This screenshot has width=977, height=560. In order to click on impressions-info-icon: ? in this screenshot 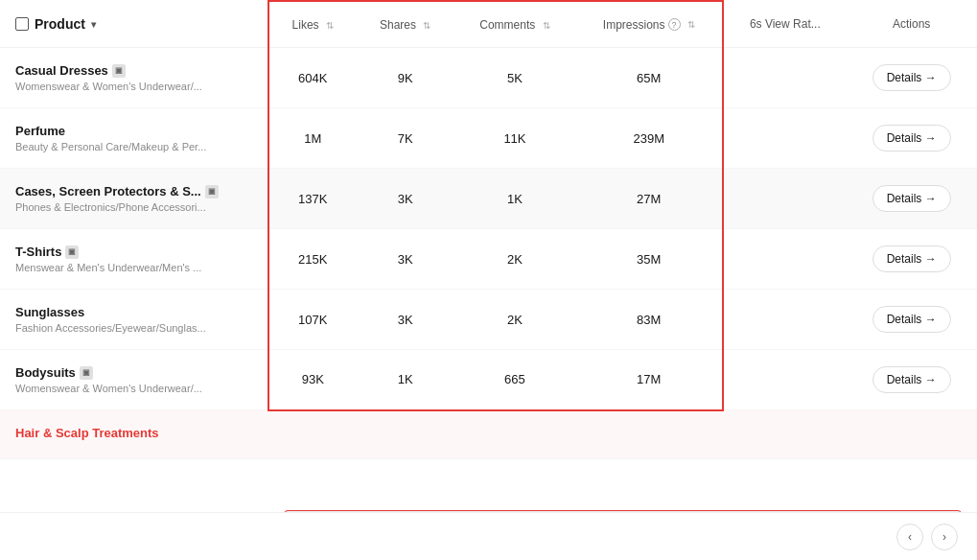, I will do `click(675, 25)`.